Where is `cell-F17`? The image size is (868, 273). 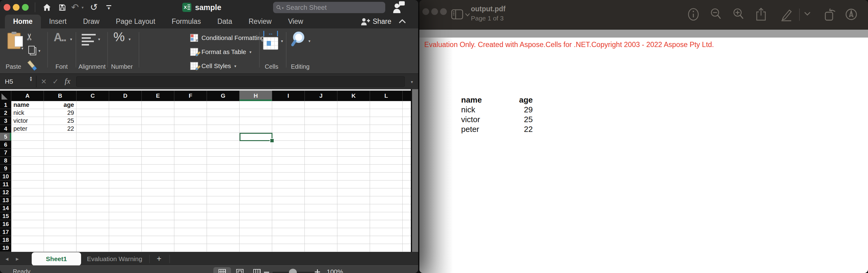 cell-F17 is located at coordinates (191, 232).